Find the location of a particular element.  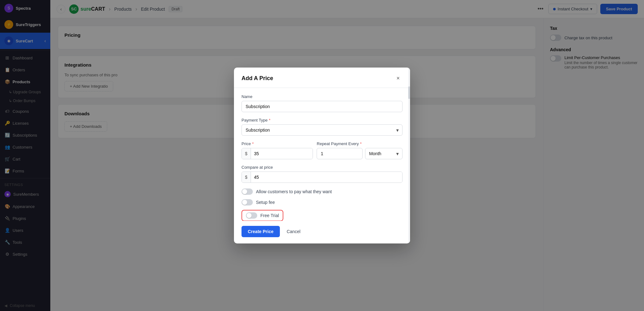

name-label: Name is located at coordinates (322, 97).